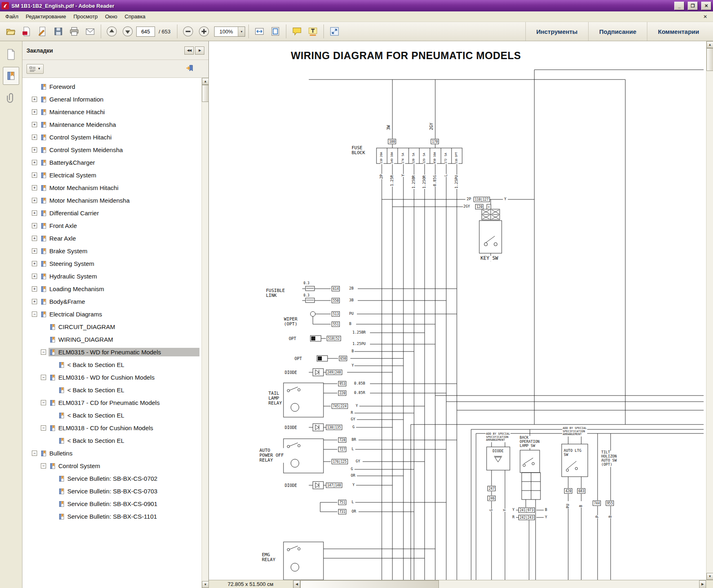 The image size is (713, 588). I want to click on bookmarks-panel-button, so click(11, 76).